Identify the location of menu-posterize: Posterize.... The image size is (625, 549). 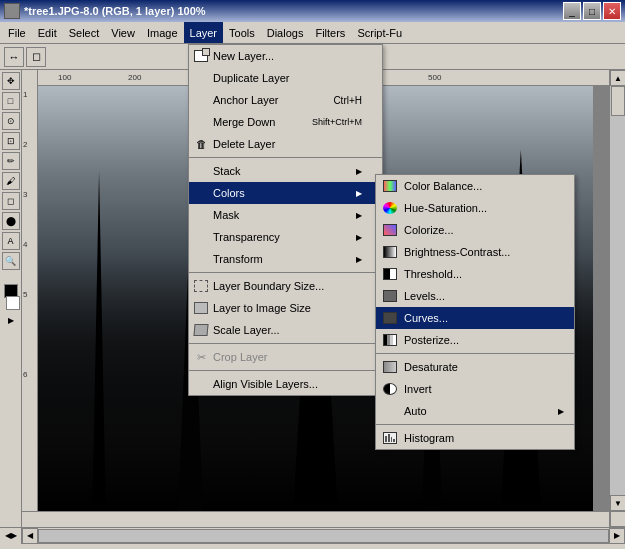
(475, 340).